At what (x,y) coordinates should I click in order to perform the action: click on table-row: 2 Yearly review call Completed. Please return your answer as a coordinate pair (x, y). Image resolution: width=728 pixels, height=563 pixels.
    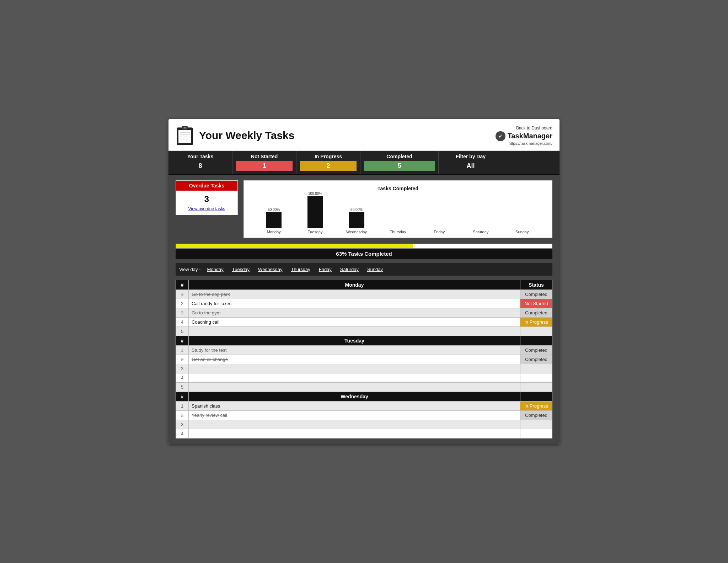
    Looking at the image, I should click on (364, 415).